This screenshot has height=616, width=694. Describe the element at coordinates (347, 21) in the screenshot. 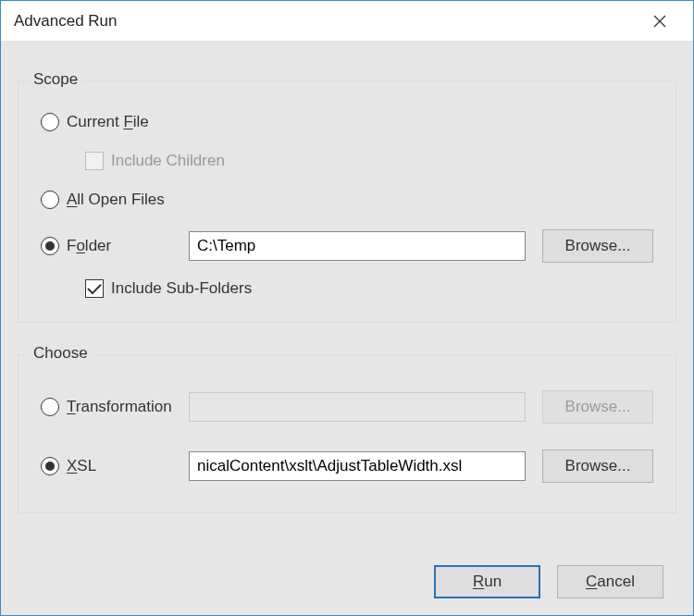

I see `title-bar: Advanced Run` at that location.